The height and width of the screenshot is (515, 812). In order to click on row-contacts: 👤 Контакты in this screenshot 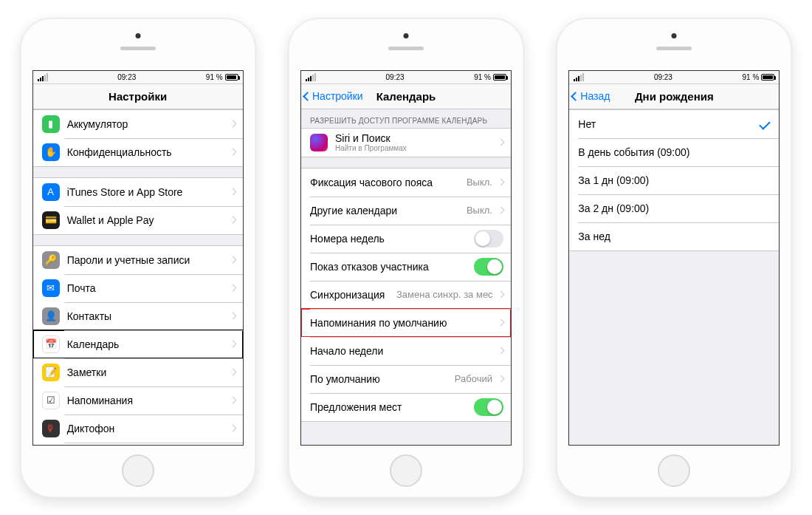, I will do `click(138, 316)`.